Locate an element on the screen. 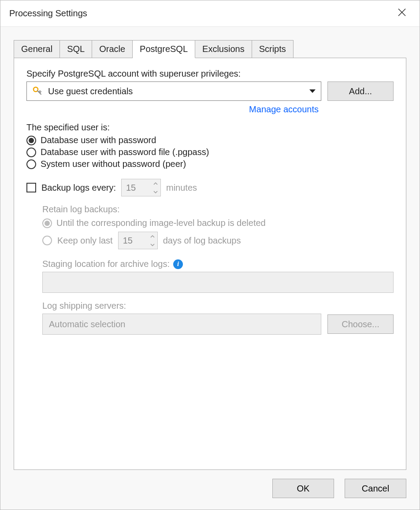 This screenshot has height=510, width=420. radio-system-user-peer is located at coordinates (31, 164).